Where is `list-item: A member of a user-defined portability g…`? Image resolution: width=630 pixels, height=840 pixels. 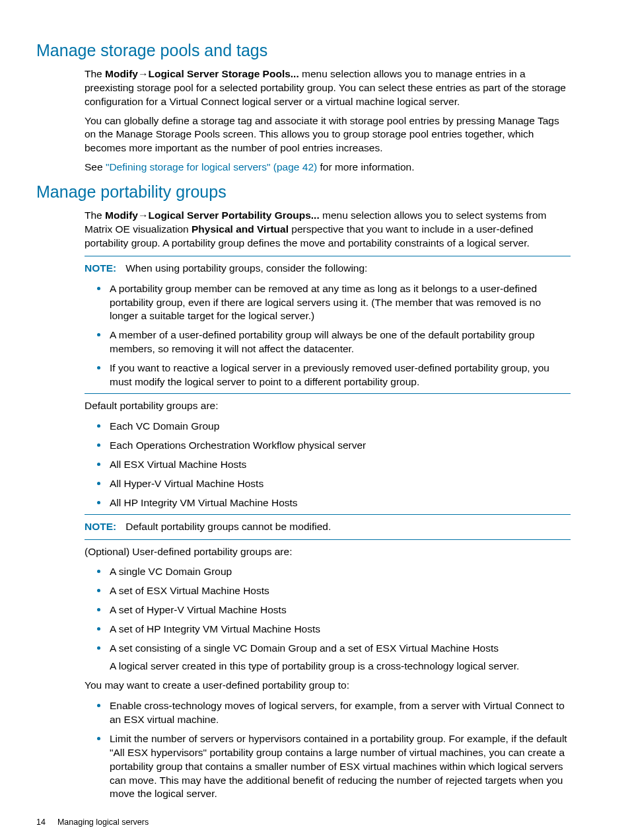 list-item: A member of a user-defined portability g… is located at coordinates (339, 342).